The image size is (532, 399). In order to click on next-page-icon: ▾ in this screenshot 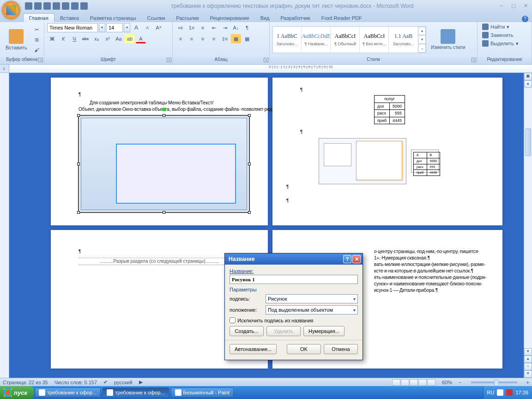, I will do `click(528, 374)`.